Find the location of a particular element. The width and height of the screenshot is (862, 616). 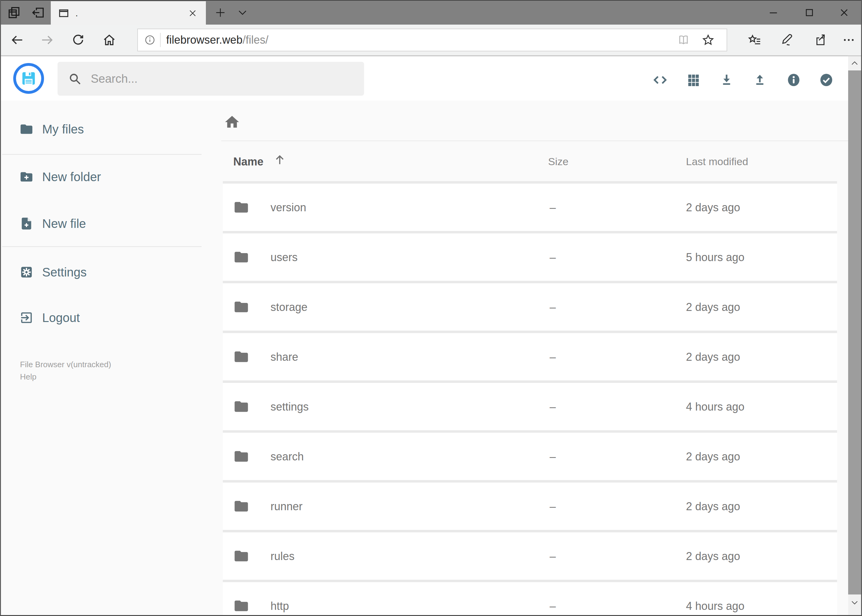

url-path: /files/ is located at coordinates (255, 40).